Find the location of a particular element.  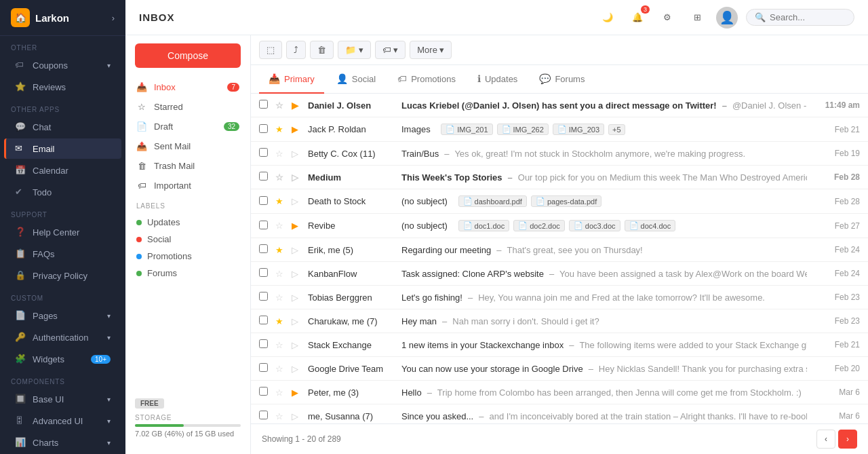

sidebar-item-base-ui: 🔲 Base UI ▾ is located at coordinates (62, 399).